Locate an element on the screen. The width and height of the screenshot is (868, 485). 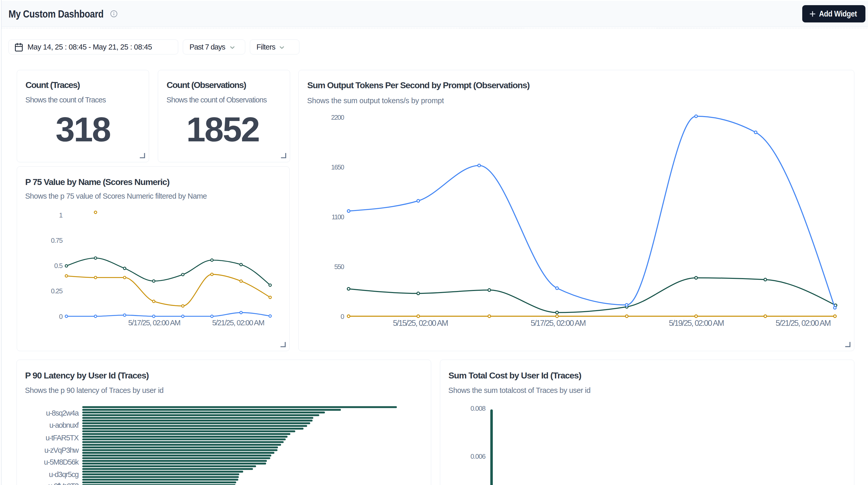
svg-text: 0.75 is located at coordinates (57, 241).